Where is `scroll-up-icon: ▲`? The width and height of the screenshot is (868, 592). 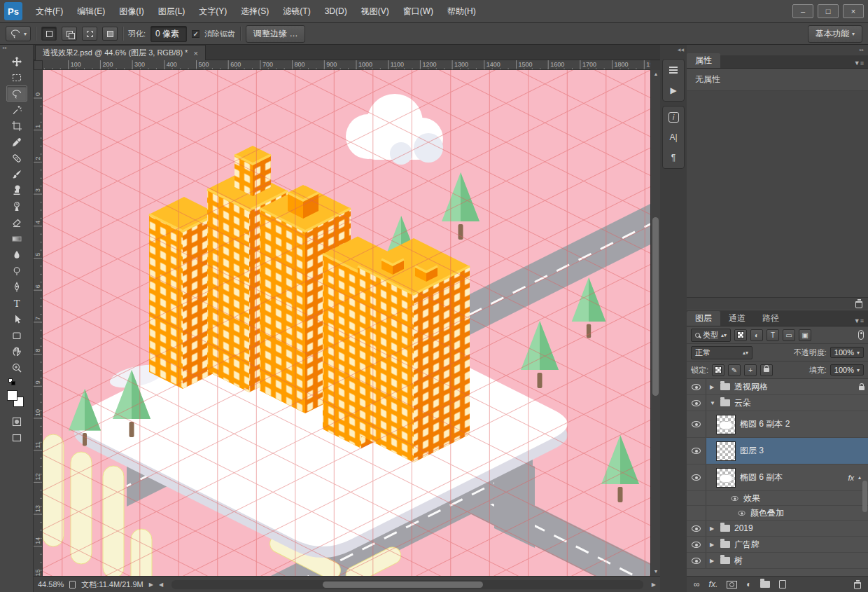 scroll-up-icon: ▲ is located at coordinates (656, 74).